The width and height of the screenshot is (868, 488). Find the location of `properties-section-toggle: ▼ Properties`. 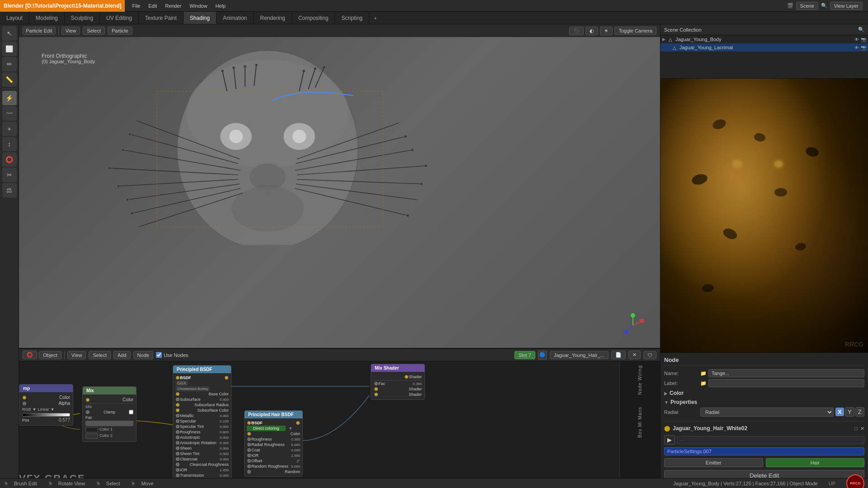

properties-section-toggle: ▼ Properties is located at coordinates (764, 402).